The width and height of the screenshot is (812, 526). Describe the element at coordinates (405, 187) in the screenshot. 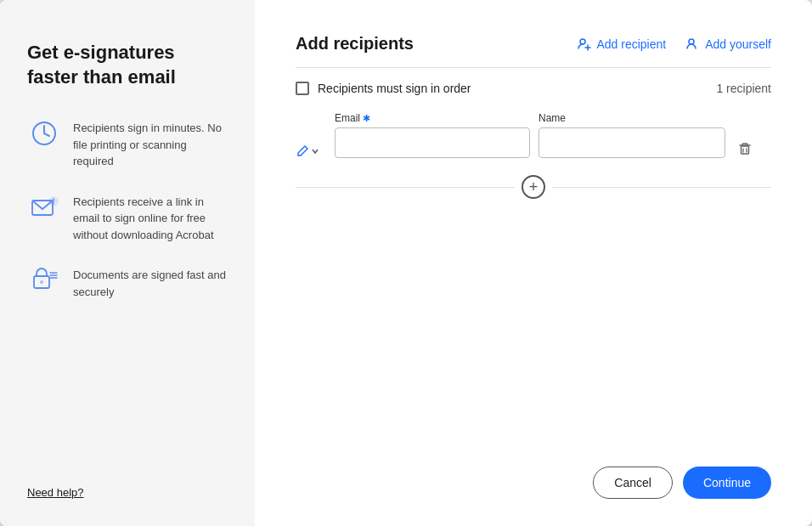

I see `add-line-left` at that location.